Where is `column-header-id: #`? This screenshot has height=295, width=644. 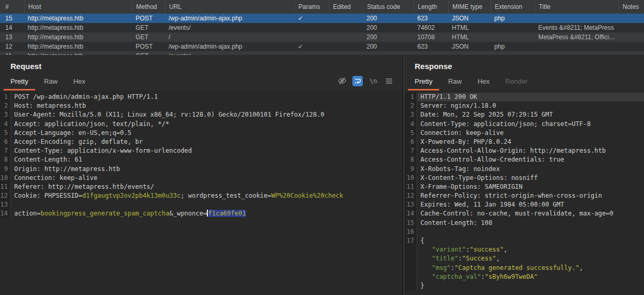 column-header-id: # is located at coordinates (12, 7).